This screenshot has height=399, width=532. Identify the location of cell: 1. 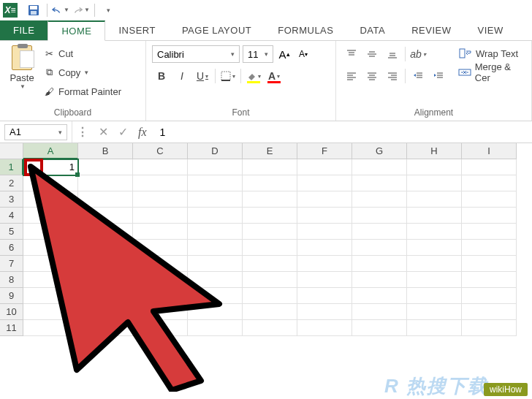
(51, 167).